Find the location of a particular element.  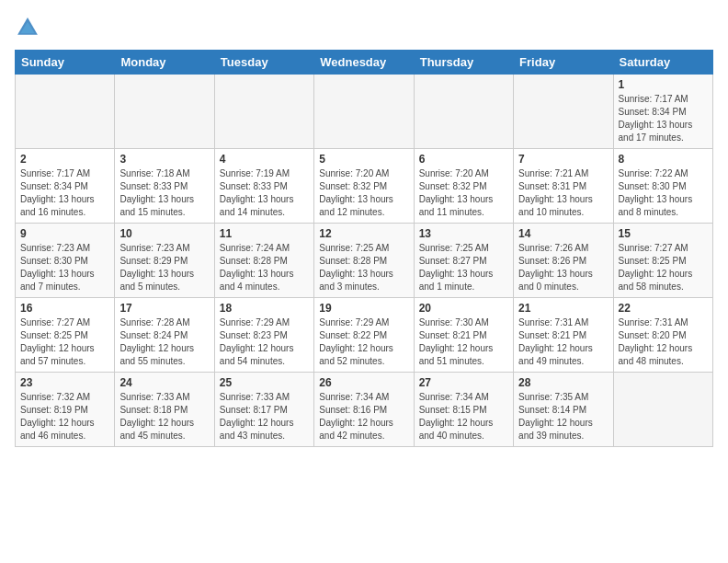

day-number: 28 is located at coordinates (563, 383).